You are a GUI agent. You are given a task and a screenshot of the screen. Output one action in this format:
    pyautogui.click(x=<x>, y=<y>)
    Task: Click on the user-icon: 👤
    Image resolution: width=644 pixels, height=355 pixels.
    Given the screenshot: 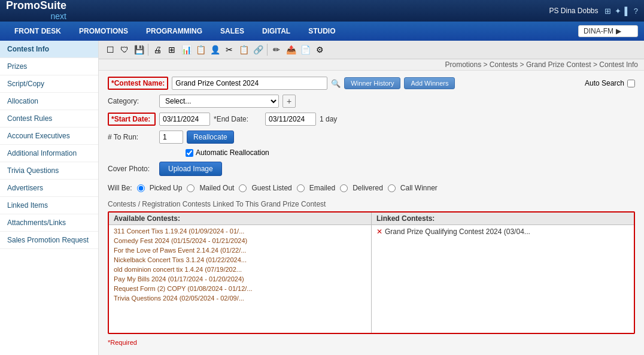 What is the action you would take?
    pyautogui.click(x=215, y=50)
    